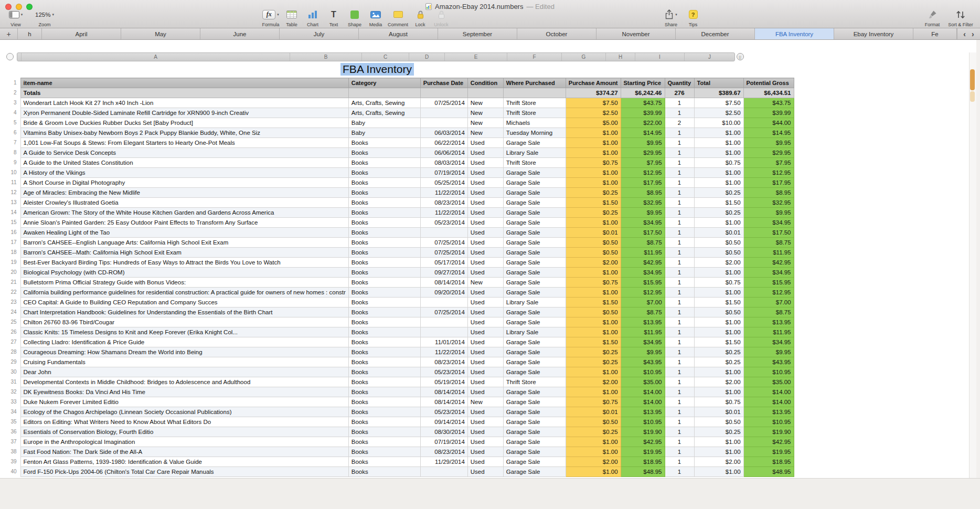 This screenshot has width=980, height=509. I want to click on cell-C11: 05/25/2014, so click(444, 183).